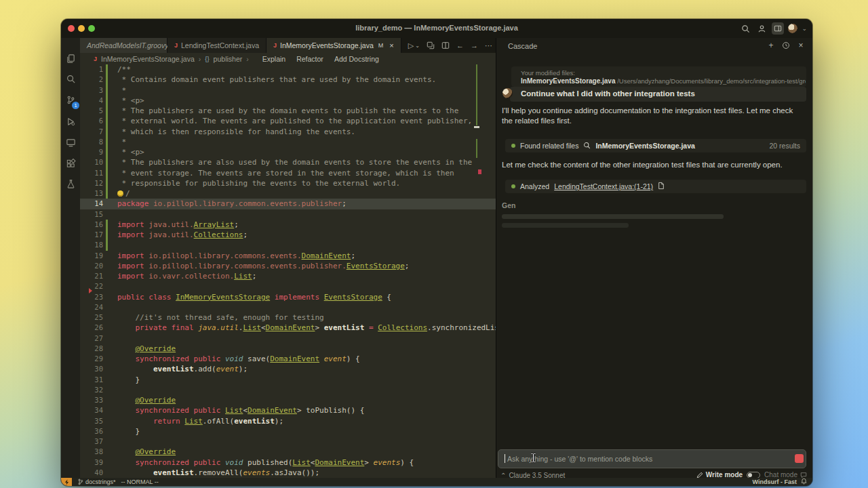  What do you see at coordinates (288, 183) in the screenshot?
I see `code-line: 12 * responsible for publishing the even…` at bounding box center [288, 183].